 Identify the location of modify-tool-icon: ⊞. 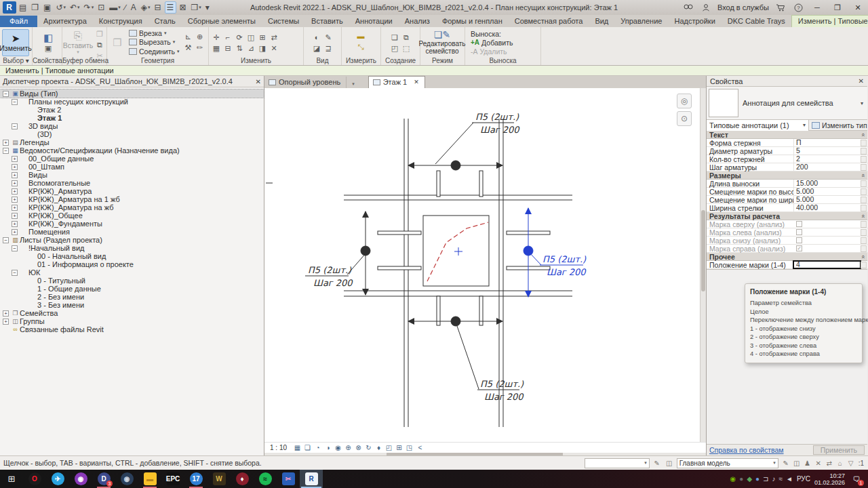
(262, 38).